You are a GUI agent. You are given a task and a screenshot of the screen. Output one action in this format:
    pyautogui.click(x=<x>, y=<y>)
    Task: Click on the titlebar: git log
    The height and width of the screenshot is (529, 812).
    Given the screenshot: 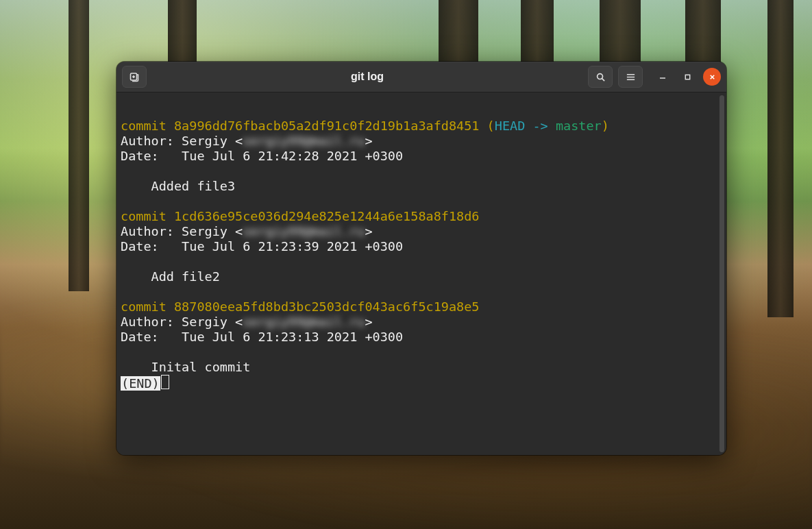 What is the action you would take?
    pyautogui.click(x=421, y=77)
    